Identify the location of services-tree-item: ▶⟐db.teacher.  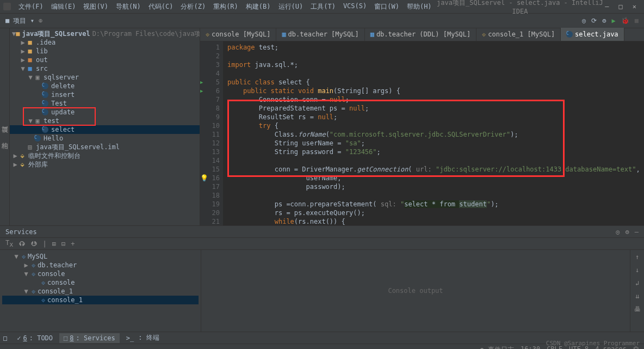
(100, 265).